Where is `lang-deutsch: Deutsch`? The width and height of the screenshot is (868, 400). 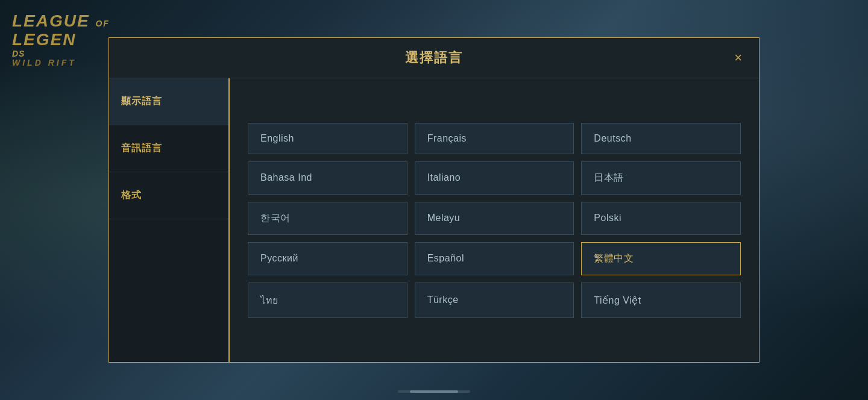
lang-deutsch: Deutsch is located at coordinates (661, 139).